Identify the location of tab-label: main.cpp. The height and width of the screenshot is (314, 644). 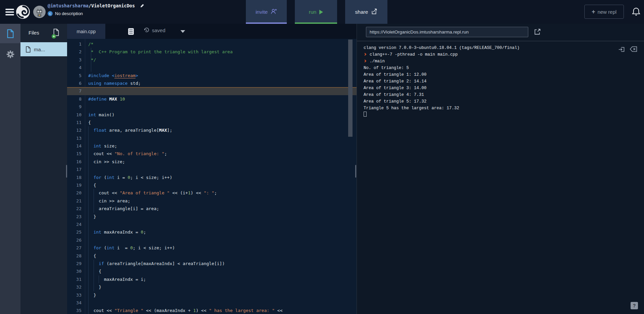
(87, 32).